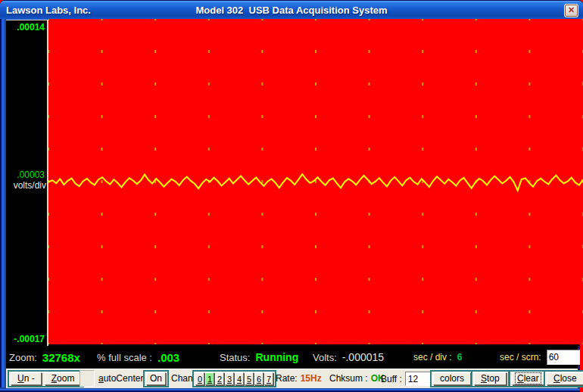 Image resolution: width=583 pixels, height=392 pixels. I want to click on unzoom-button: Un -, so click(26, 378).